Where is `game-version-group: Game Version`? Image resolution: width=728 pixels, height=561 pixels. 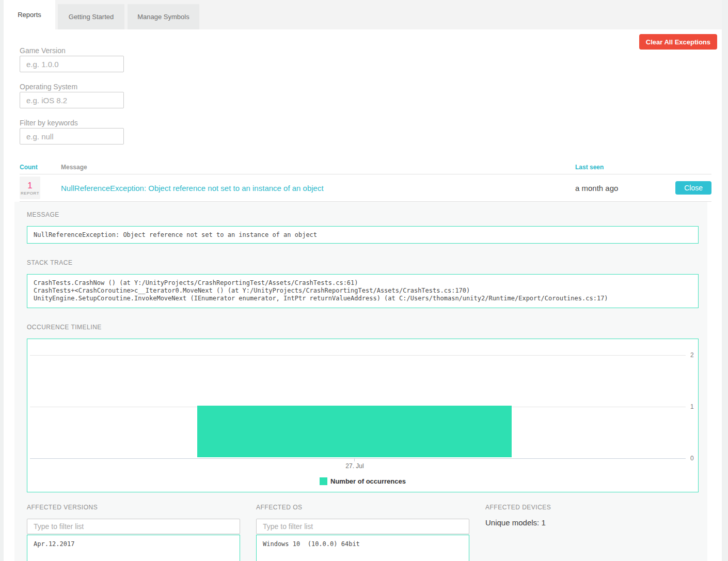 game-version-group: Game Version is located at coordinates (371, 59).